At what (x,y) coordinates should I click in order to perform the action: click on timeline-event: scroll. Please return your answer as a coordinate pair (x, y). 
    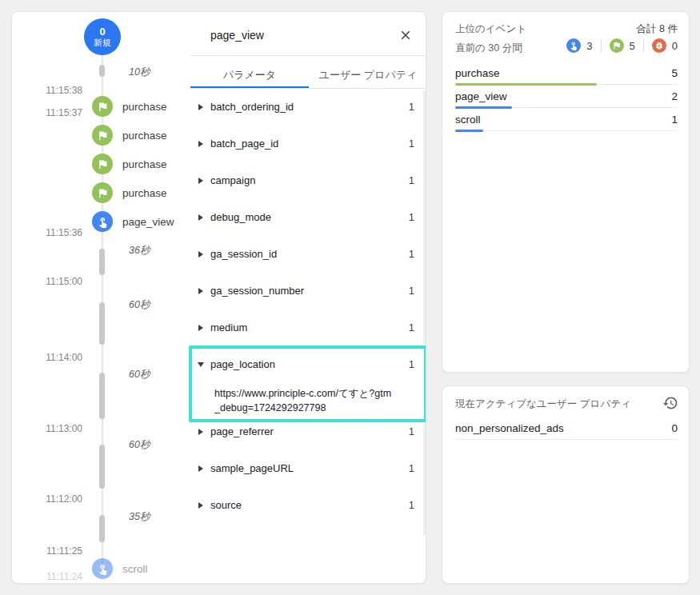
    Looking at the image, I should click on (102, 569).